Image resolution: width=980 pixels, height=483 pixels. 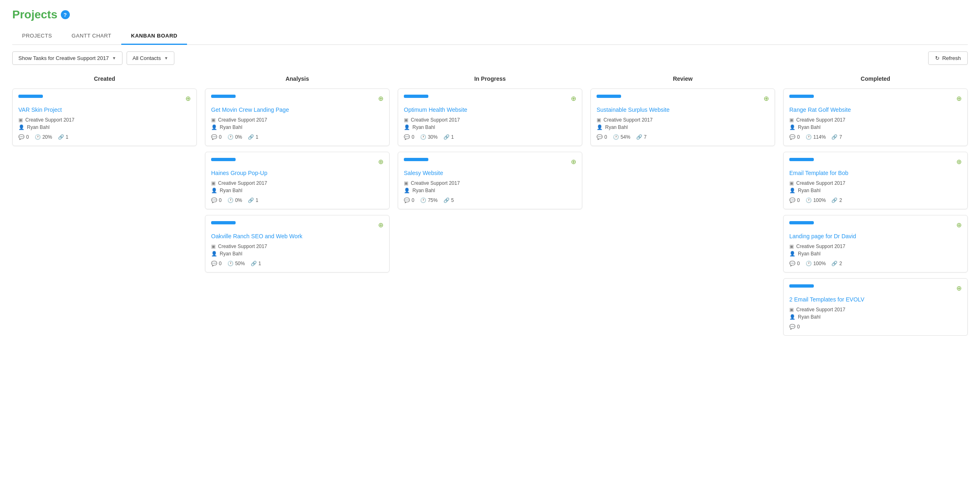 What do you see at coordinates (621, 137) in the screenshot?
I see `progress-item: 🕐 54%` at bounding box center [621, 137].